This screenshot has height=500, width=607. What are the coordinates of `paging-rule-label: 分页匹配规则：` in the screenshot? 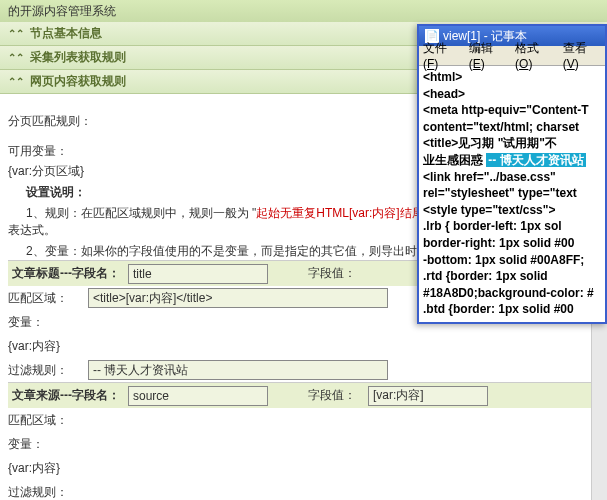 It's located at (50, 122).